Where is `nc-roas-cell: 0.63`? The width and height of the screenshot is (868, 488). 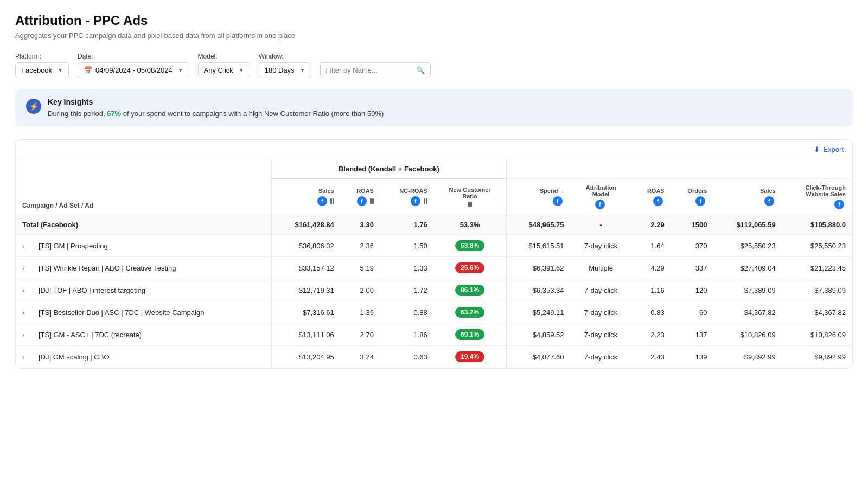
nc-roas-cell: 0.63 is located at coordinates (407, 357).